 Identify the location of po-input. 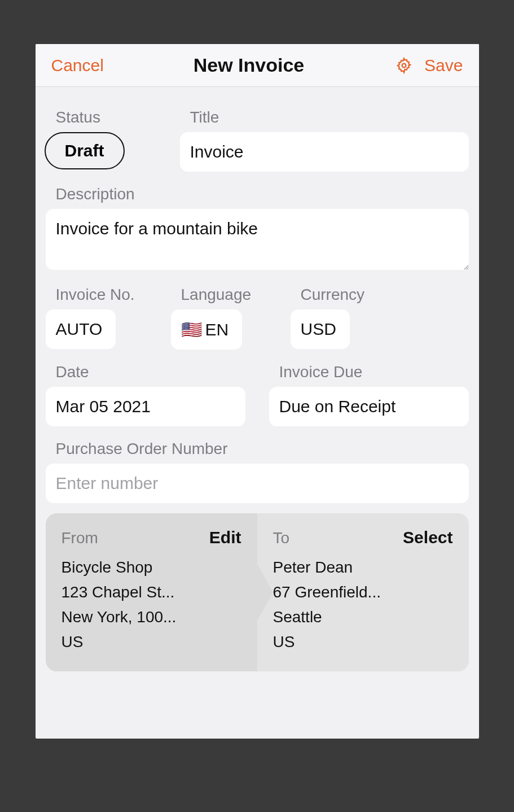
(257, 483).